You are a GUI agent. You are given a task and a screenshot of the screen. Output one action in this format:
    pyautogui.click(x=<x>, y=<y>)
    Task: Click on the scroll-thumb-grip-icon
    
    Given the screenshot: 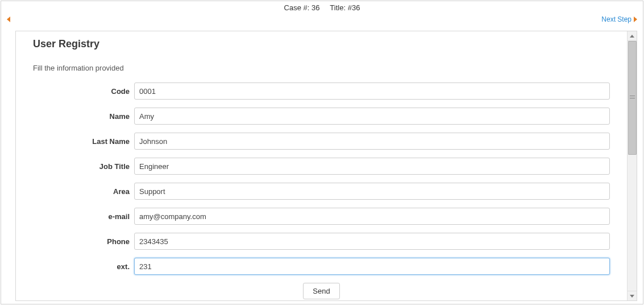 What is the action you would take?
    pyautogui.click(x=632, y=97)
    